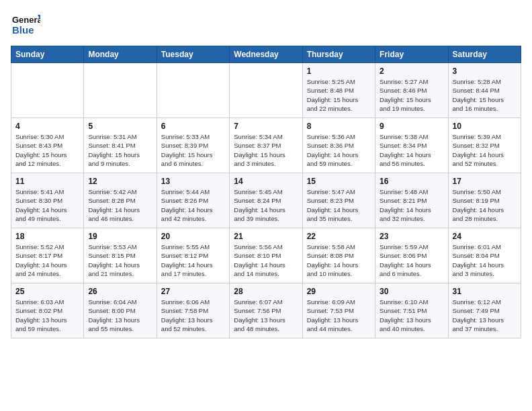  What do you see at coordinates (120, 55) in the screenshot?
I see `weekday-header: Monday` at bounding box center [120, 55].